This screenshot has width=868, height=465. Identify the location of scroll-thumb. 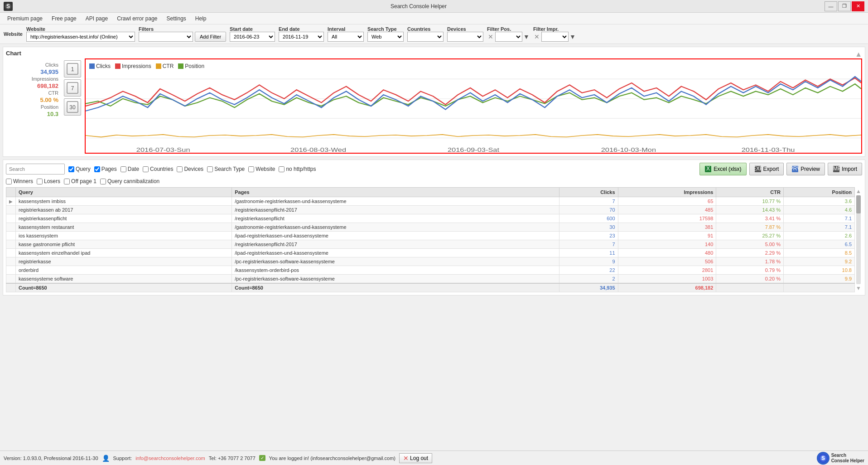
(858, 204).